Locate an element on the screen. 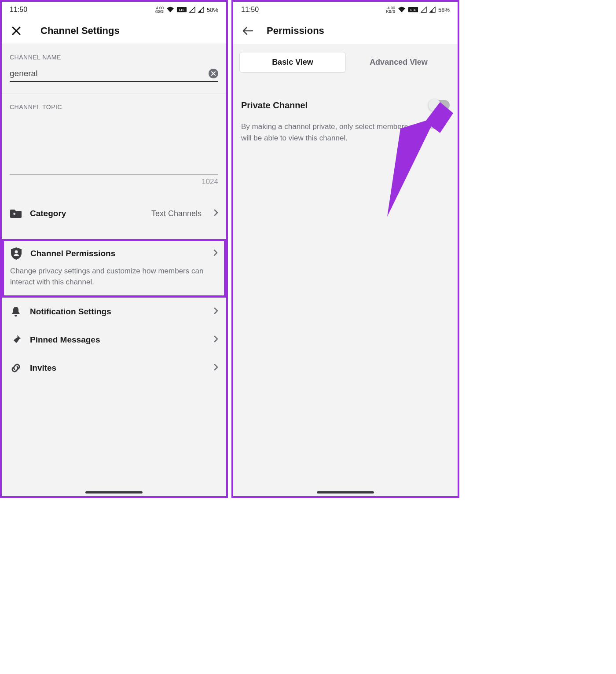 The image size is (616, 674). private-channel-toggle is located at coordinates (440, 105).